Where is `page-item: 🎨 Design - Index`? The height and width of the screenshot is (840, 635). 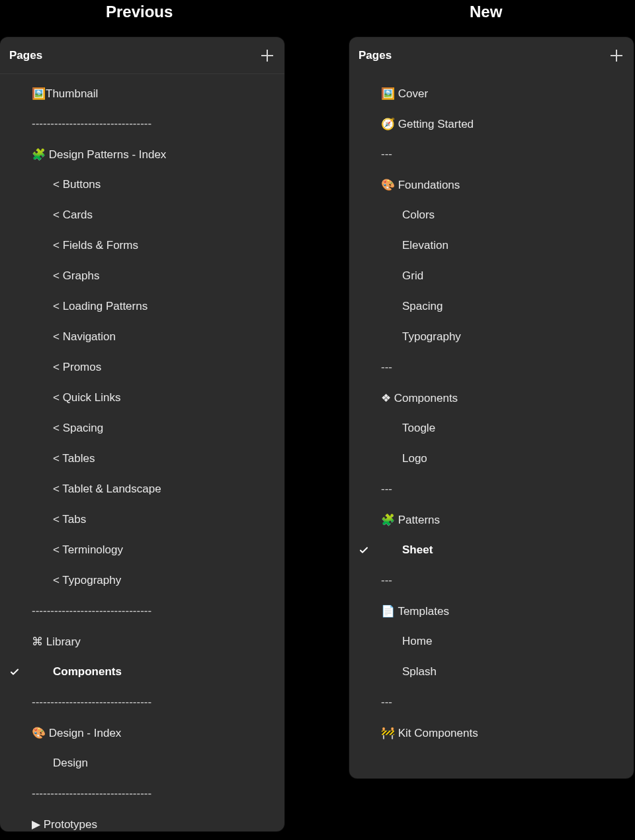
page-item: 🎨 Design - Index is located at coordinates (142, 733).